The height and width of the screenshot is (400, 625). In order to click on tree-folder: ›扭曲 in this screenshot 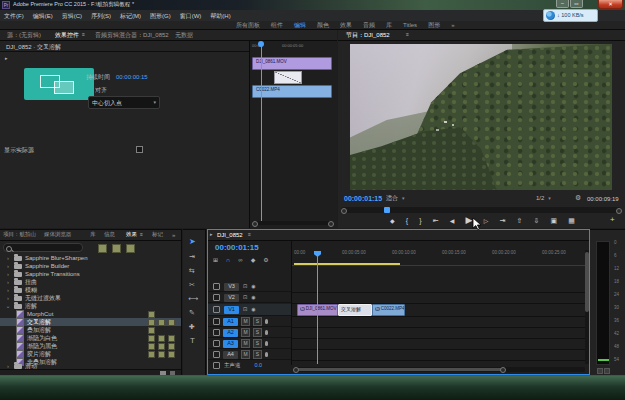, I will do `click(90, 282)`.